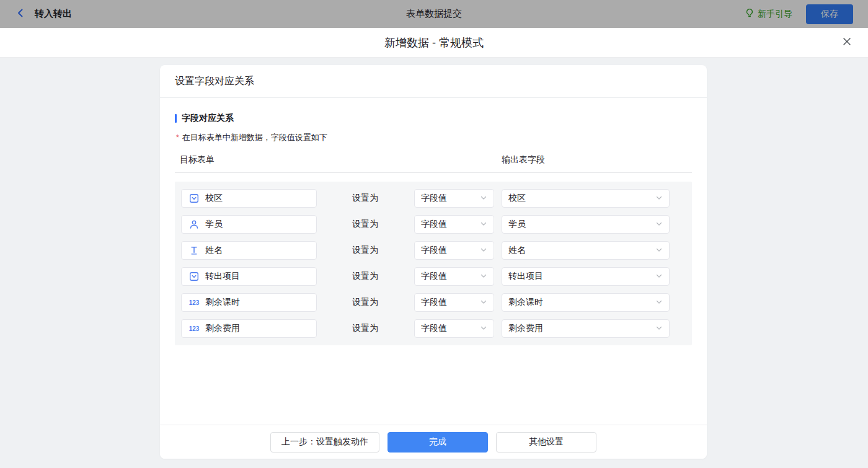 The image size is (868, 468). What do you see at coordinates (223, 302) in the screenshot?
I see `target-field-label: 剩余课时` at bounding box center [223, 302].